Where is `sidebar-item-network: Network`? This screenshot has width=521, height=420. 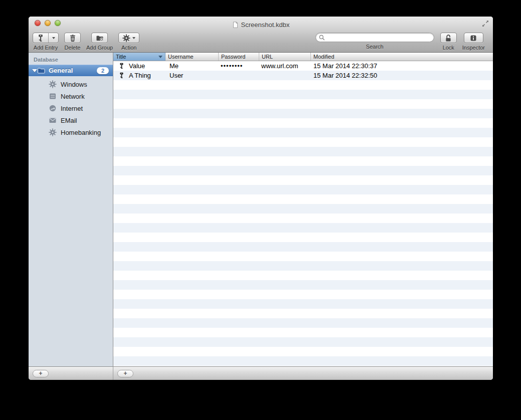 sidebar-item-network: Network is located at coordinates (71, 96).